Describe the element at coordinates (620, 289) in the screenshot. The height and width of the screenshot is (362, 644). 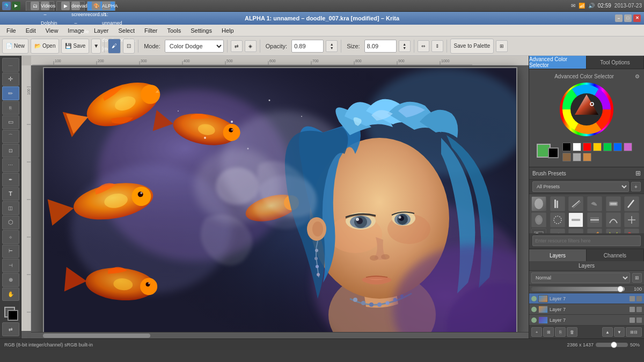
I see `opacity-slider-thumb` at that location.